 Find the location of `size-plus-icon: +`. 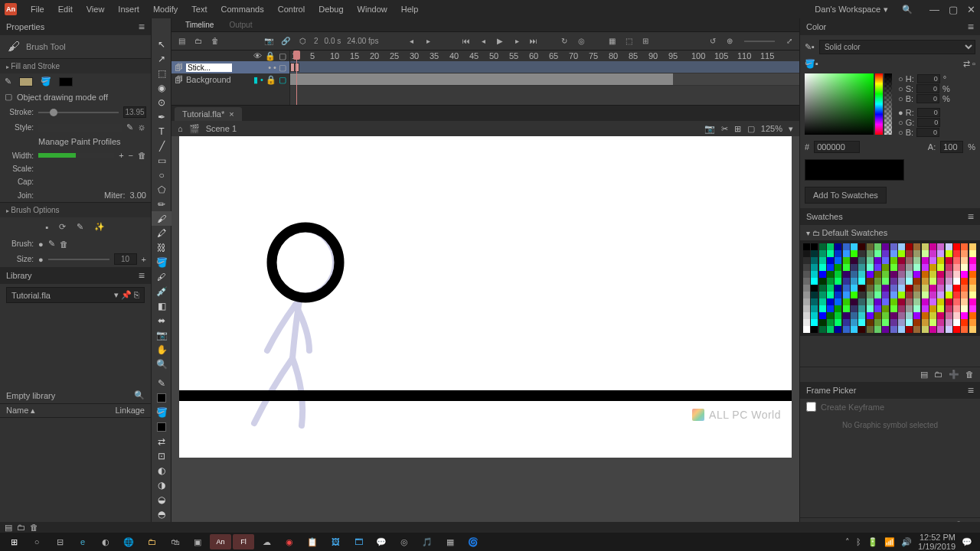

size-plus-icon: + is located at coordinates (144, 259).